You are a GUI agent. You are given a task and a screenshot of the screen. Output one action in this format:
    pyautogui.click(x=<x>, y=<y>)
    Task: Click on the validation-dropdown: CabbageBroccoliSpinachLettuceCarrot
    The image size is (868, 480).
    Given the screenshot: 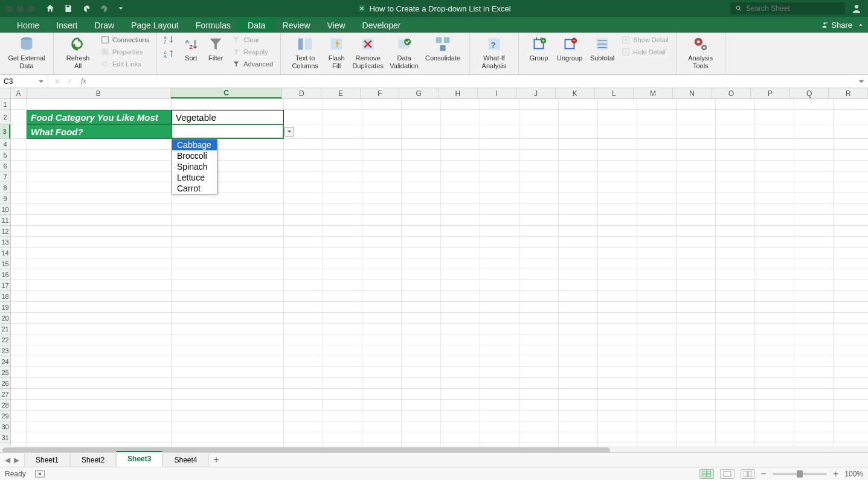 What is the action you would take?
    pyautogui.click(x=194, y=167)
    